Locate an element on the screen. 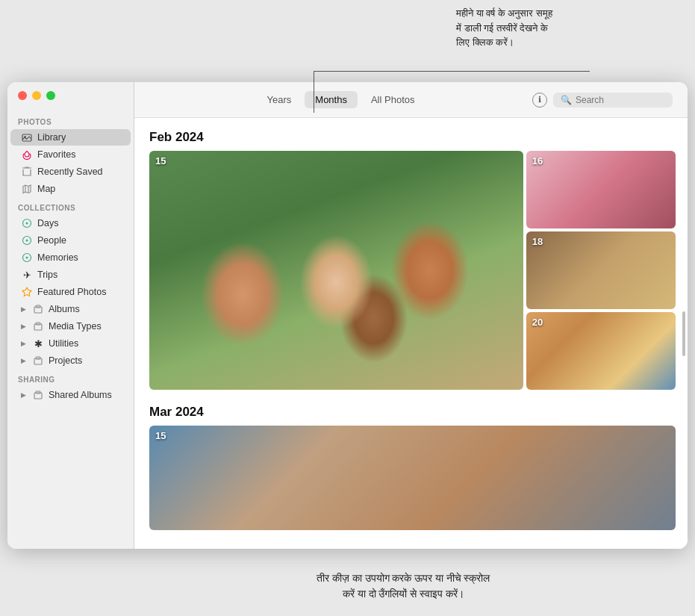  photo-thumb-feb-18: 18 is located at coordinates (601, 270).